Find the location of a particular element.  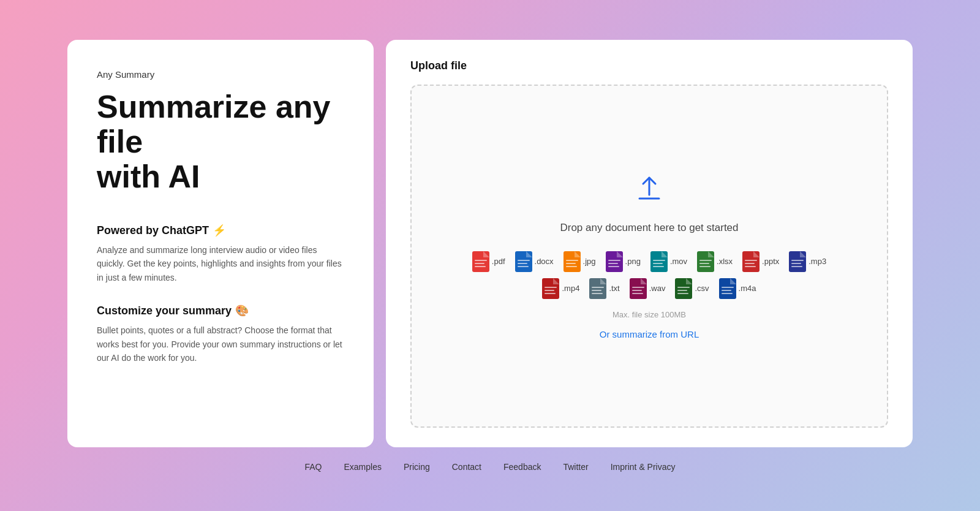

file-types-row2: .mp4.txt.wav.csv.m4a is located at coordinates (649, 289).